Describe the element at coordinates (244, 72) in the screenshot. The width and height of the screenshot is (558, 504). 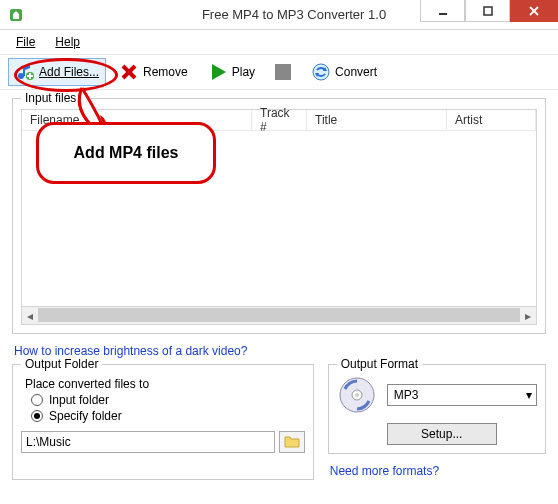
I see `play-label: Play` at that location.